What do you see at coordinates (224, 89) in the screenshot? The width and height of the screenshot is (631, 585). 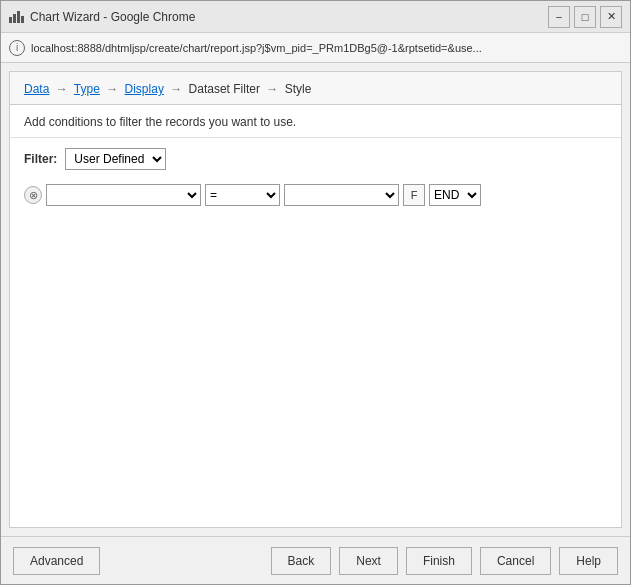 I see `breadcrumb-current: Dataset Filter` at bounding box center [224, 89].